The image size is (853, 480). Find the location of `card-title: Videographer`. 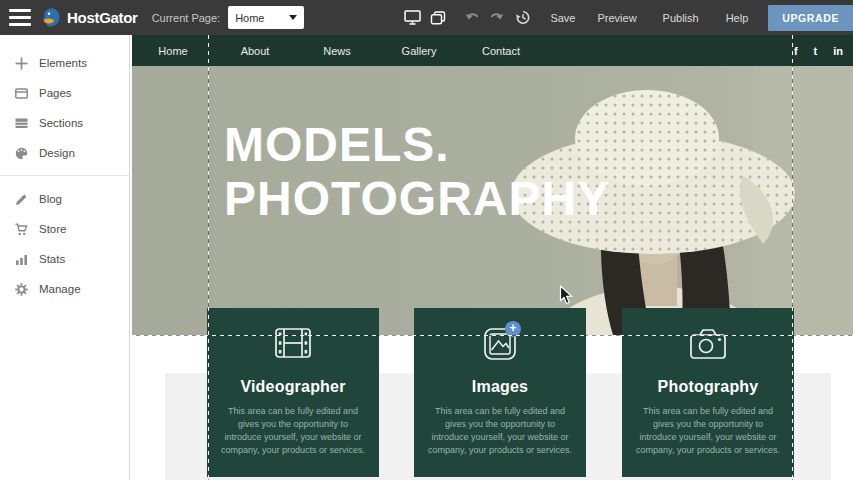

card-title: Videographer is located at coordinates (293, 387).